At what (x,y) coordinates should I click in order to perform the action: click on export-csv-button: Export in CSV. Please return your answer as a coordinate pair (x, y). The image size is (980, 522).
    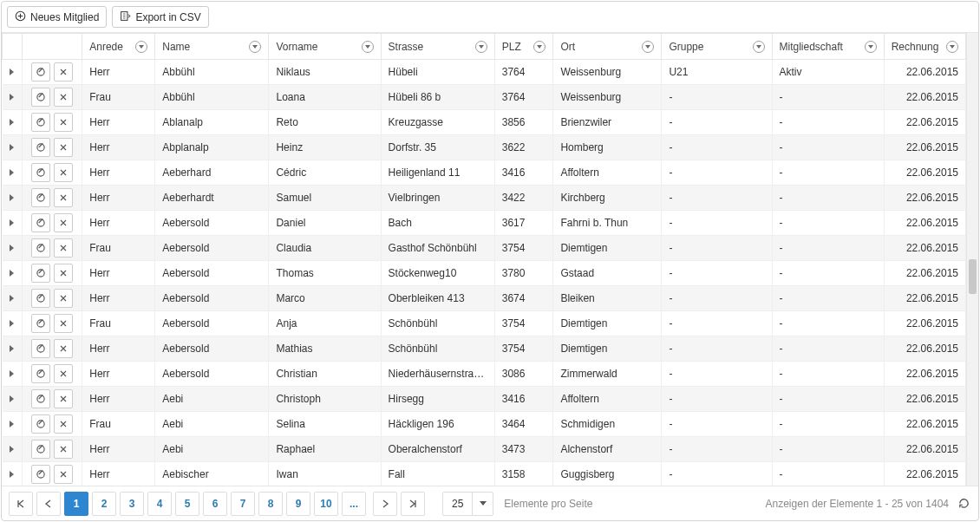
    Looking at the image, I should click on (160, 17).